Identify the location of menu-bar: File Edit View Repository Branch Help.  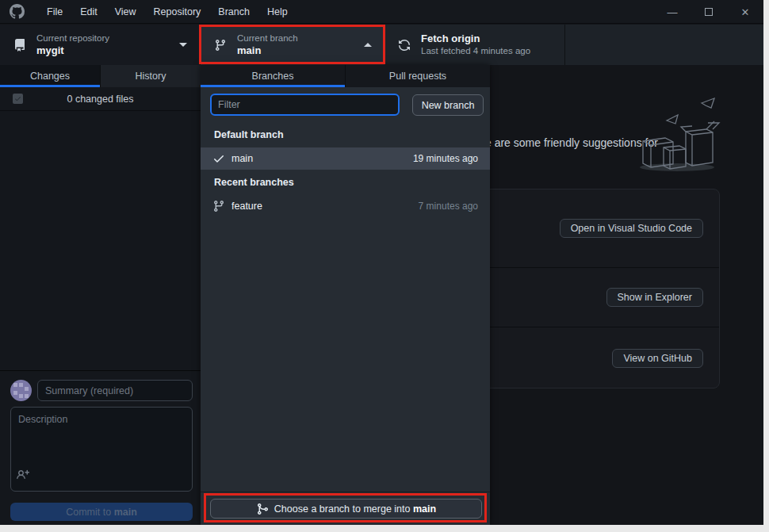
(167, 12).